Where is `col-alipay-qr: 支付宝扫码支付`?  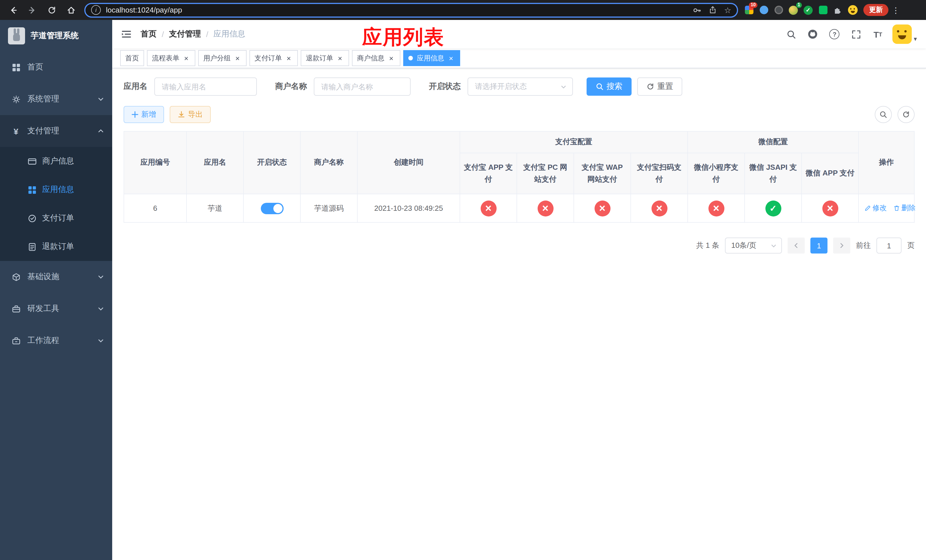
col-alipay-qr: 支付宝扫码支付 is located at coordinates (659, 174).